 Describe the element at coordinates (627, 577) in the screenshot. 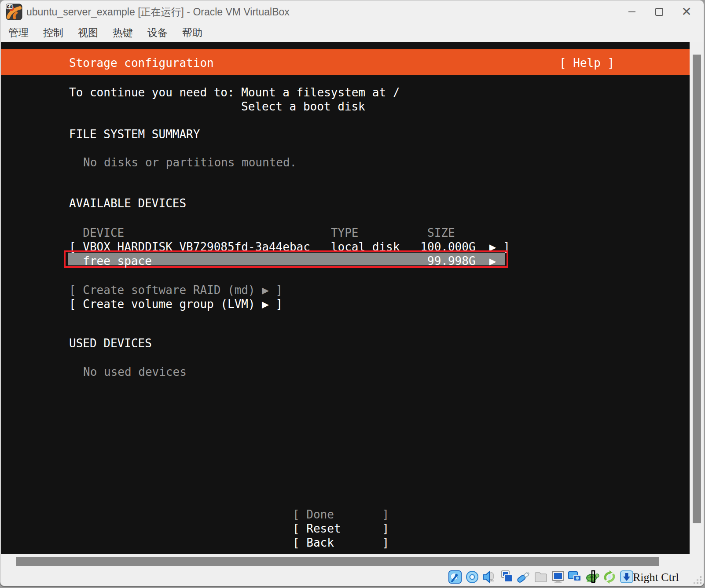

I see `keyboard-capture-icon` at that location.